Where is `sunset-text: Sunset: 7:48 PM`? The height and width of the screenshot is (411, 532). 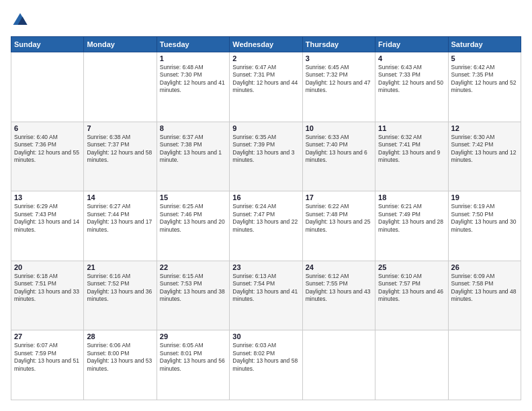 sunset-text: Sunset: 7:48 PM is located at coordinates (339, 215).